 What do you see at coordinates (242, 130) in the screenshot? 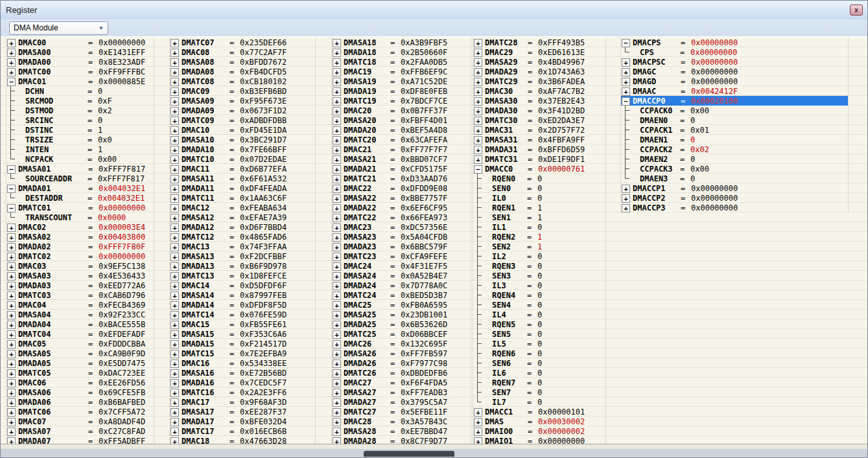
I see `register-row-dmac10: +DMAC10=0xFD45E1DA` at bounding box center [242, 130].